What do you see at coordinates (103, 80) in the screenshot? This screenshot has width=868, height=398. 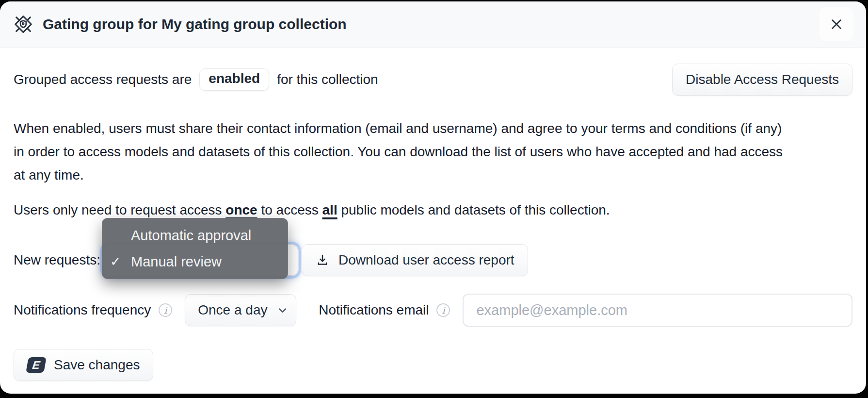 I see `status-text-before: Grouped access requests are` at bounding box center [103, 80].